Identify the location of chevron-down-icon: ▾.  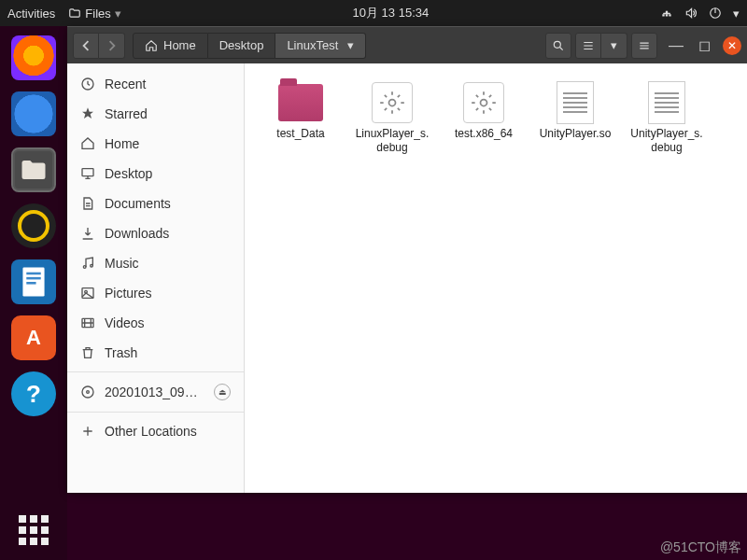
(614, 45).